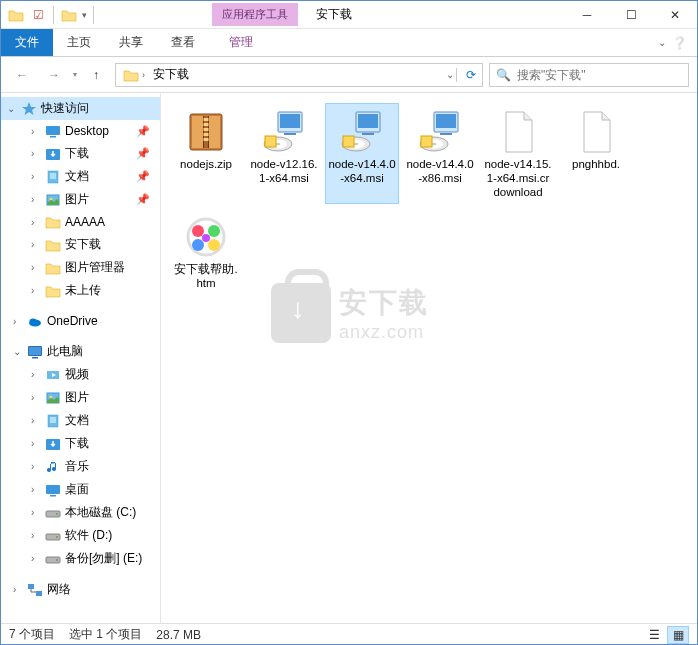 The image size is (698, 645). Describe the element at coordinates (80, 244) in the screenshot. I see `sidebar-item: › 安下载` at that location.